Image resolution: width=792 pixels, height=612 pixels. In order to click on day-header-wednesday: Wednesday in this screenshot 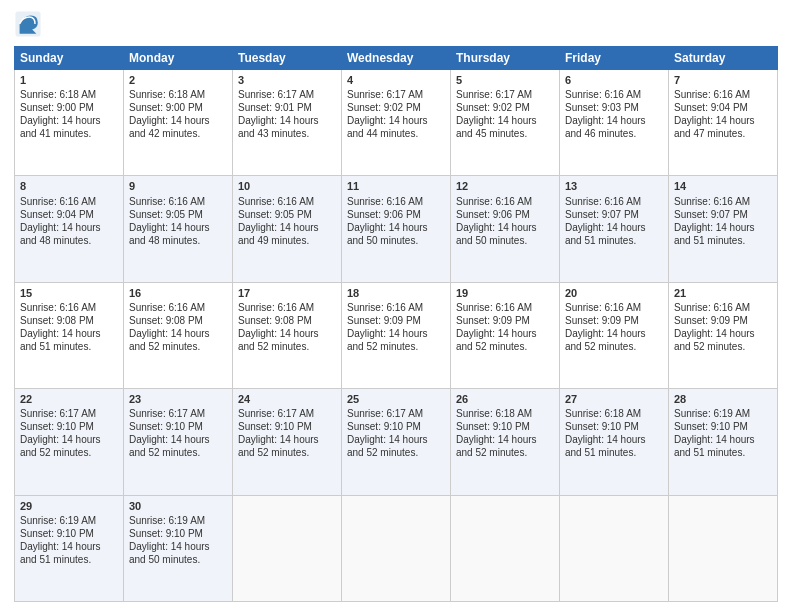, I will do `click(396, 58)`.